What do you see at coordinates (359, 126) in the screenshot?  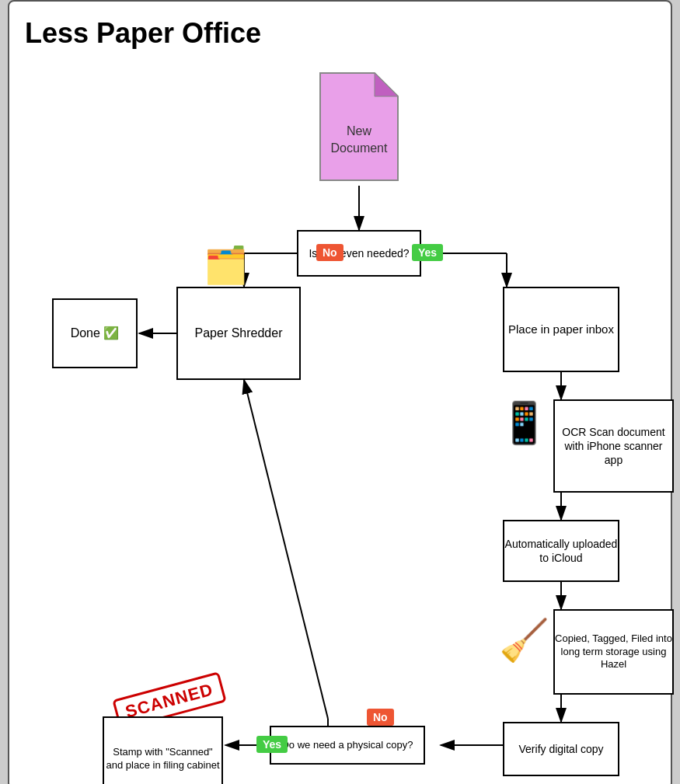 I see `new-document-icon: New Document` at bounding box center [359, 126].